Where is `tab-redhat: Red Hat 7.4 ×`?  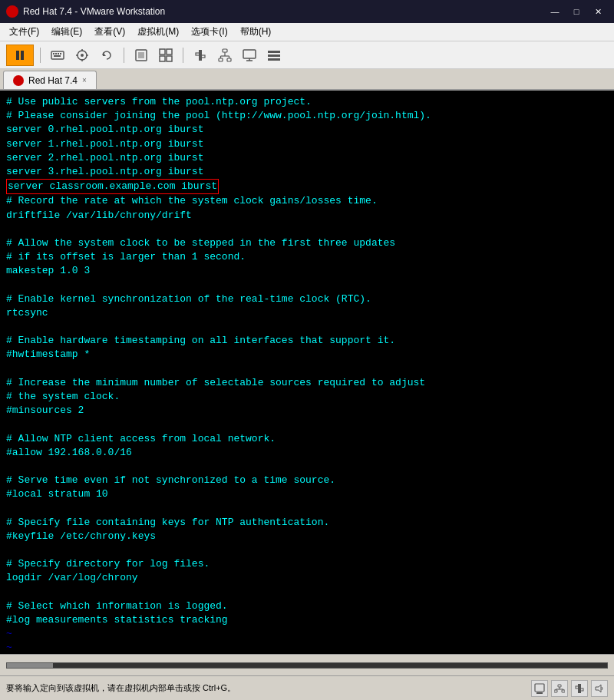
tab-redhat: Red Hat 7.4 × is located at coordinates (50, 80).